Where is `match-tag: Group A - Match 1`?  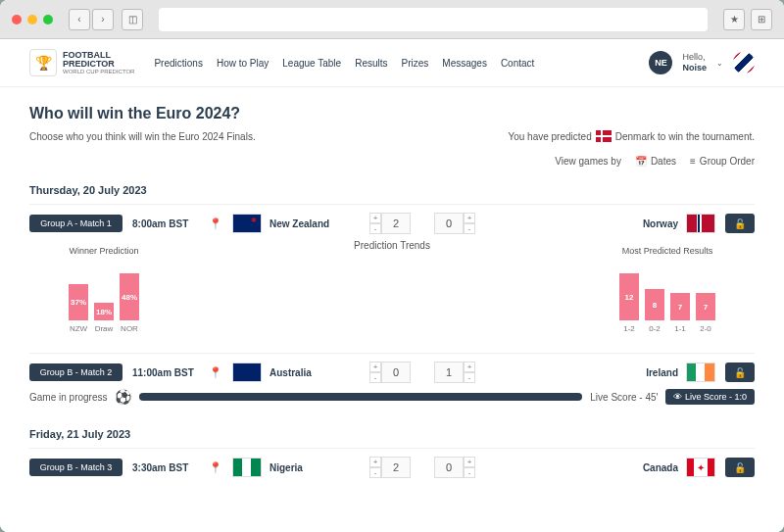 match-tag: Group A - Match 1 is located at coordinates (76, 223).